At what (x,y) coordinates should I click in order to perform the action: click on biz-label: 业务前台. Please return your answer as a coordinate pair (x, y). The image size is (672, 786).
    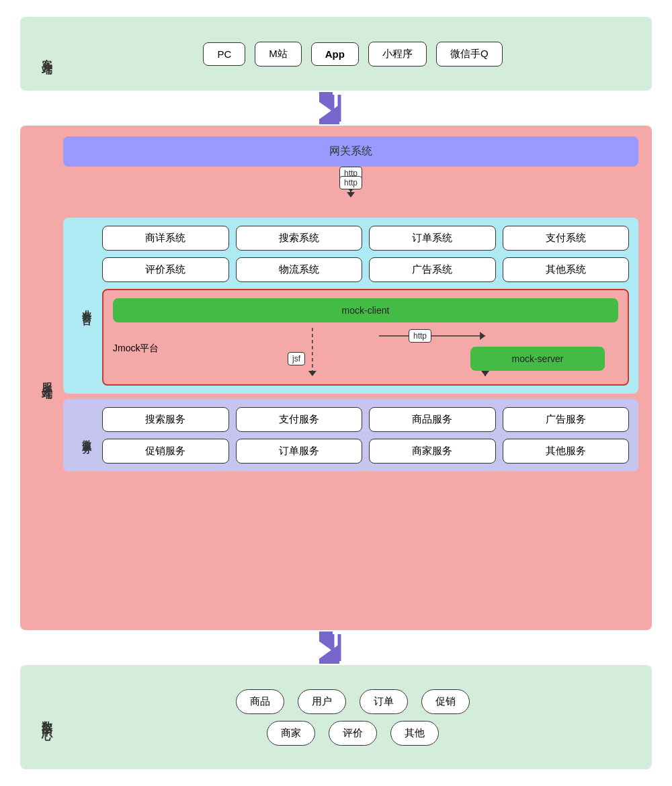
    Looking at the image, I should click on (83, 306).